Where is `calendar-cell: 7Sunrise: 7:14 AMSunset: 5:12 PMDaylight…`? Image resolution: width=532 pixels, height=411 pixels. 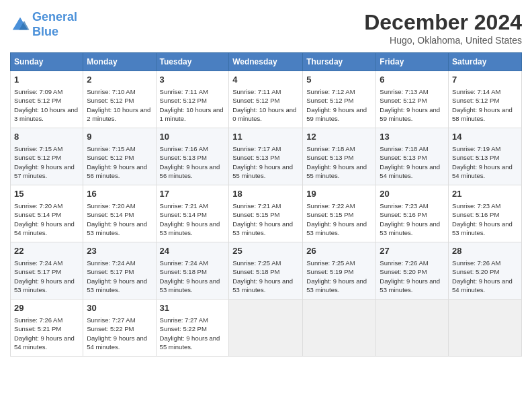
calendar-cell: 7Sunrise: 7:14 AMSunset: 5:12 PMDaylight… is located at coordinates (485, 99).